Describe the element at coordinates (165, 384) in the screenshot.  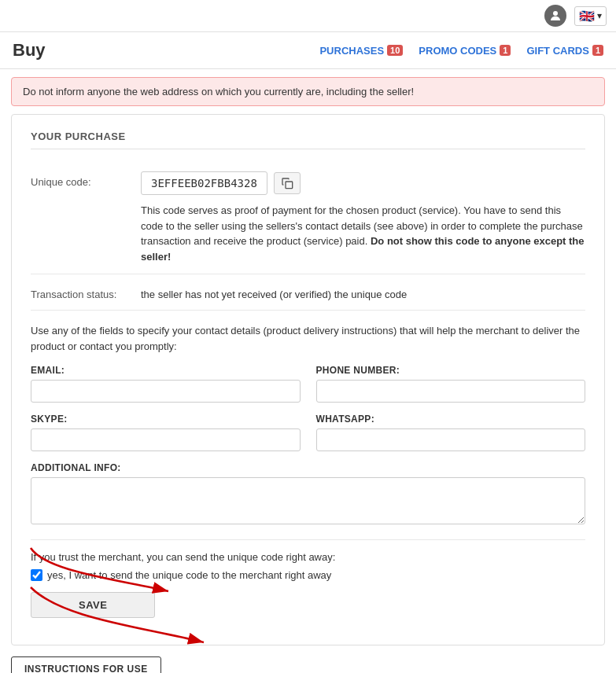
I see `email-field-group: EMAIL:` at that location.